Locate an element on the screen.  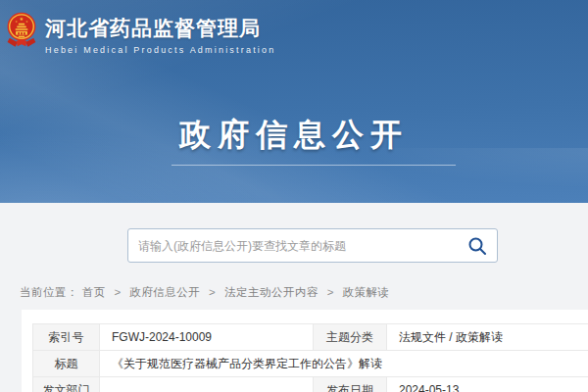
breadcrumb: 当前位置： 首页 > 政府信息公开 > 法定主动公开内容 > 政策解读 is located at coordinates (205, 292).